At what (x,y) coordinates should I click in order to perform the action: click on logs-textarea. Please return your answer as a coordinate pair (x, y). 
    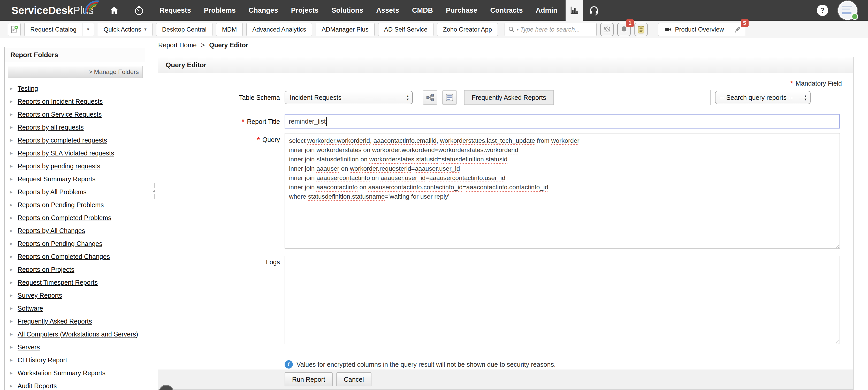
    Looking at the image, I should click on (562, 300).